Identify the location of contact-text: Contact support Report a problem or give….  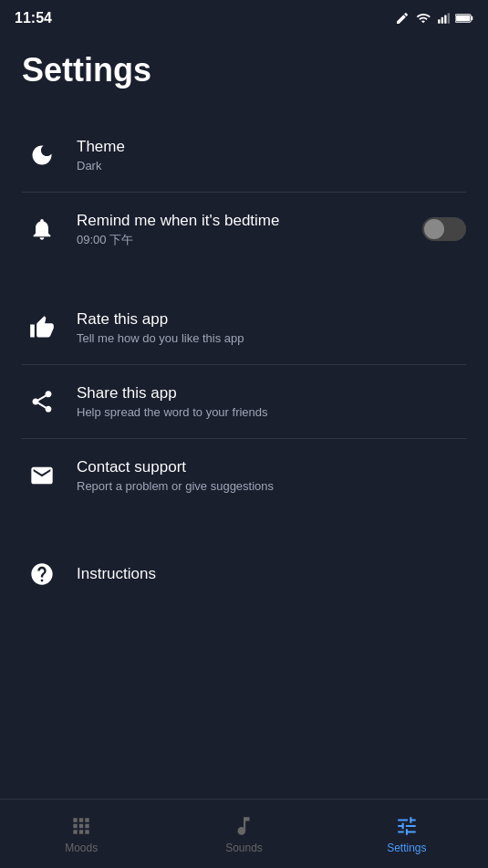
(272, 476).